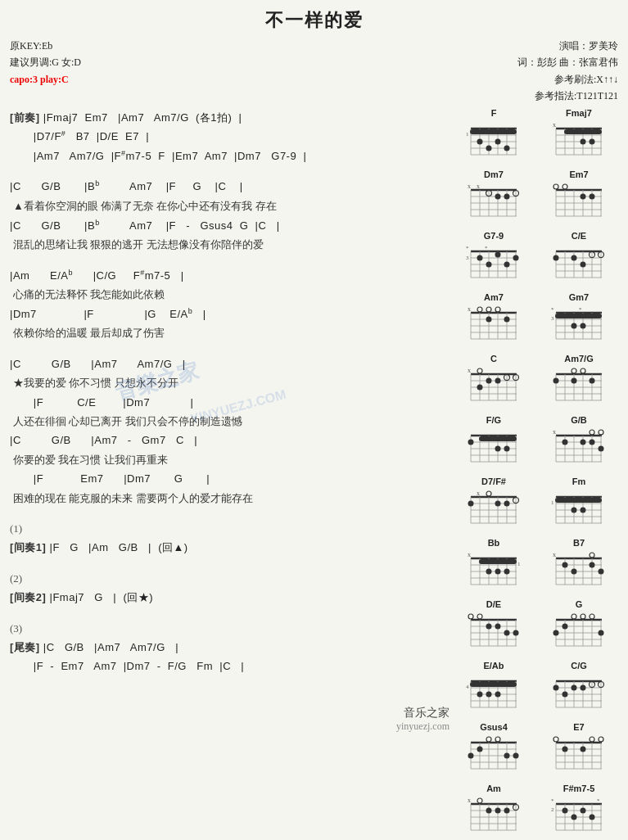  I want to click on chord-svg: * * 3, so click(579, 326).